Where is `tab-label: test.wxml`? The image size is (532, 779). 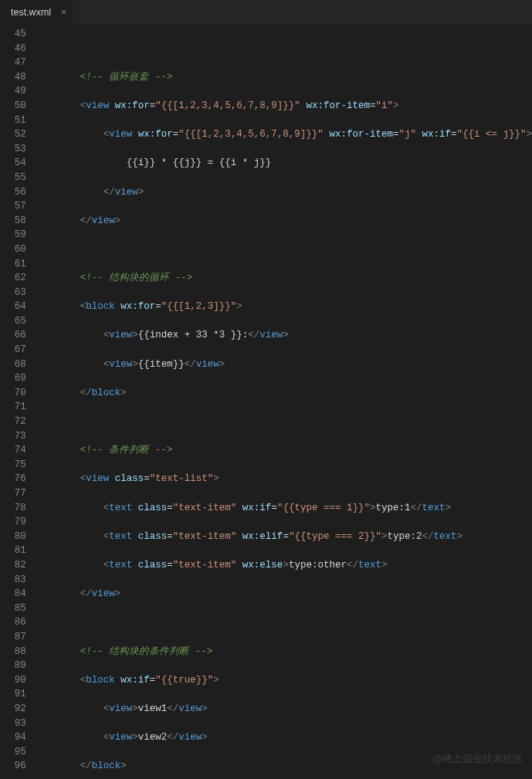 tab-label: test.wxml is located at coordinates (31, 12).